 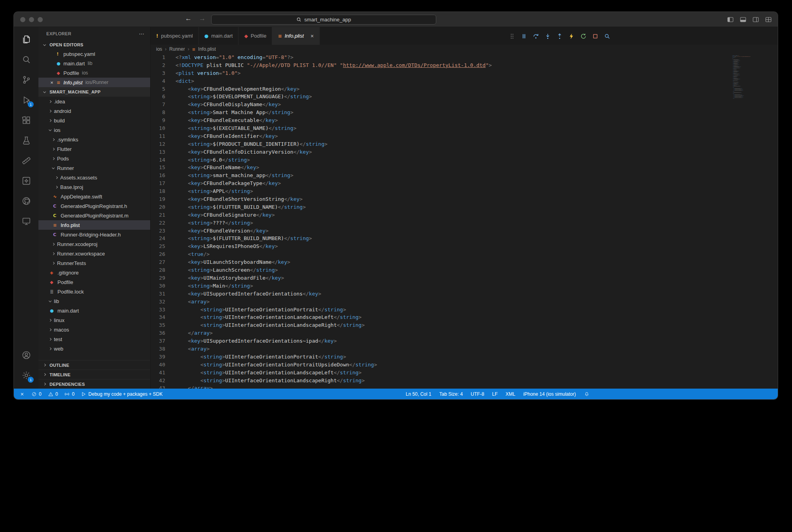 What do you see at coordinates (36, 394) in the screenshot?
I see `status-errors-count: 0` at bounding box center [36, 394].